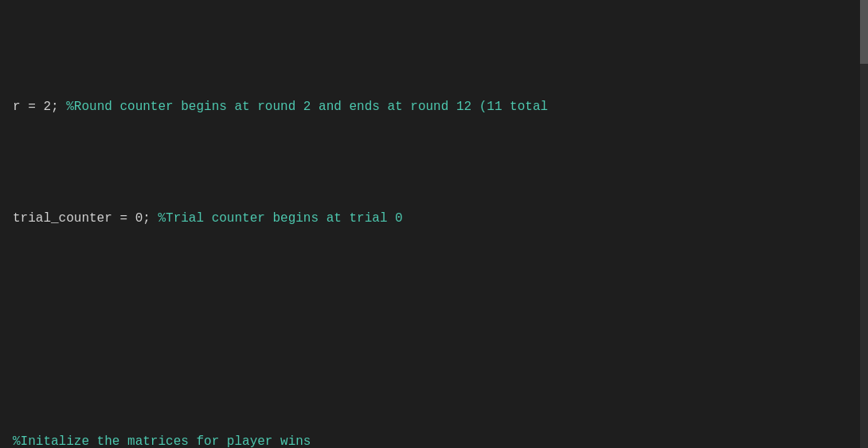  I want to click on code-line-1: r = 2; %Round counter begins at round 2 …, so click(434, 107).